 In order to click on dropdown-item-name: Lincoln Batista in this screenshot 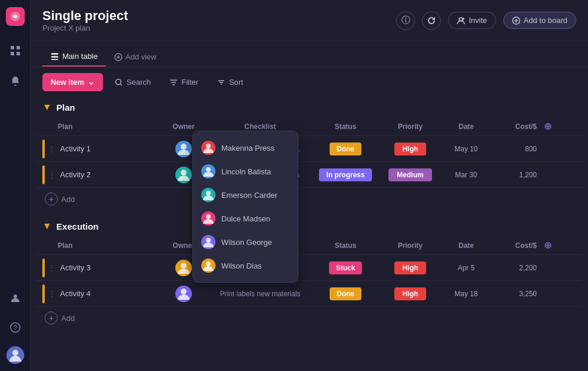, I will do `click(246, 172)`.